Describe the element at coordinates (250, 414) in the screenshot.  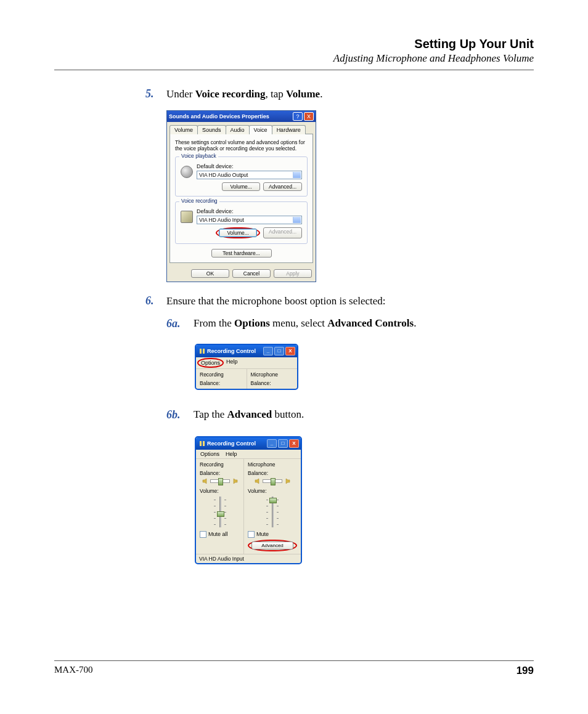
I see `bold-text: Advanced` at that location.